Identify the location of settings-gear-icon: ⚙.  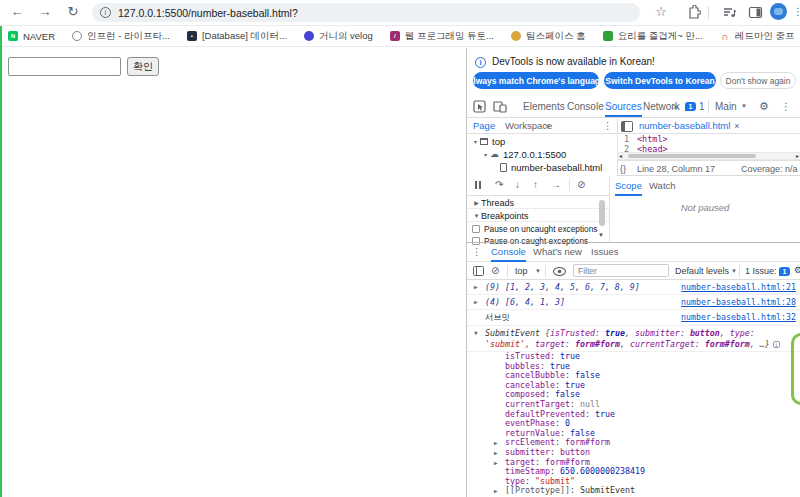
(764, 106).